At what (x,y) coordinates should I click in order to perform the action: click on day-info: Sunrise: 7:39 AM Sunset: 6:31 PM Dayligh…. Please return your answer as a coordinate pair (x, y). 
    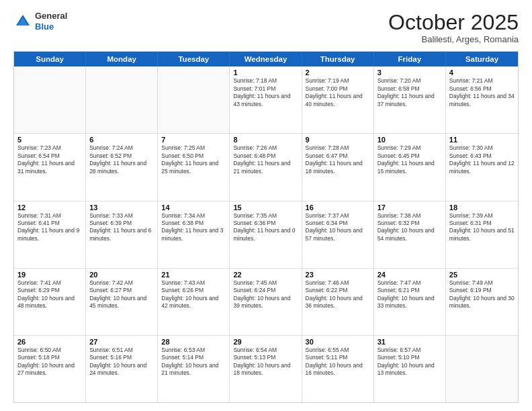
    Looking at the image, I should click on (482, 228).